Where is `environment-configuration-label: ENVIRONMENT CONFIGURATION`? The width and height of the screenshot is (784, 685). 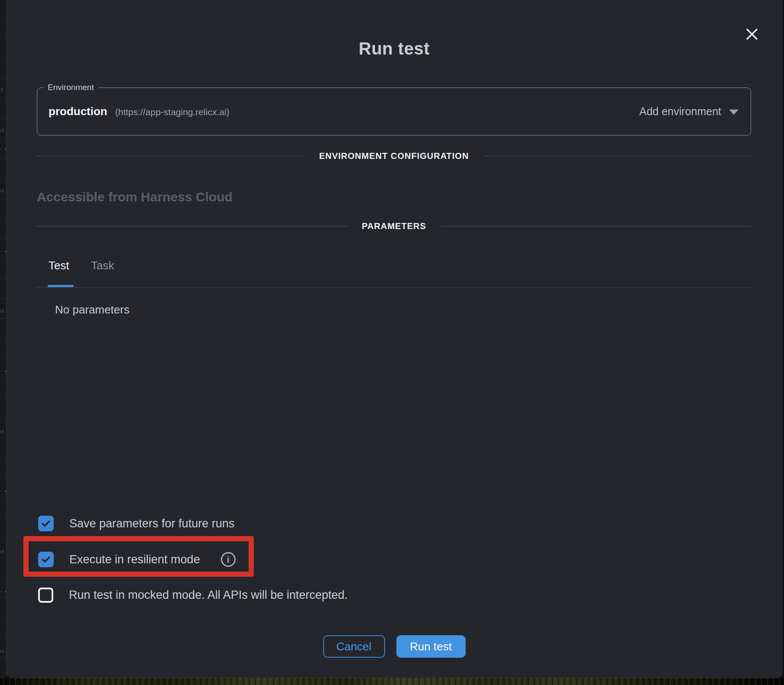
environment-configuration-label: ENVIRONMENT CONFIGURATION is located at coordinates (394, 156).